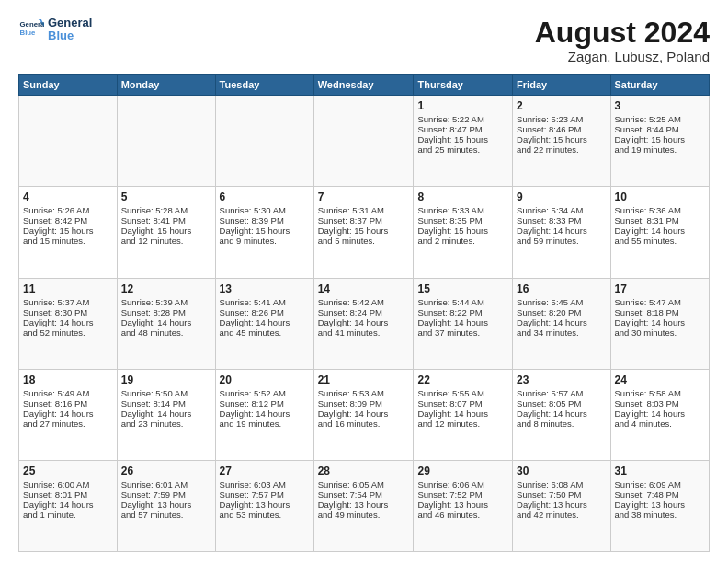 The width and height of the screenshot is (728, 563). Describe the element at coordinates (660, 221) in the screenshot. I see `day-info: Sunset: 8:31 PM` at that location.